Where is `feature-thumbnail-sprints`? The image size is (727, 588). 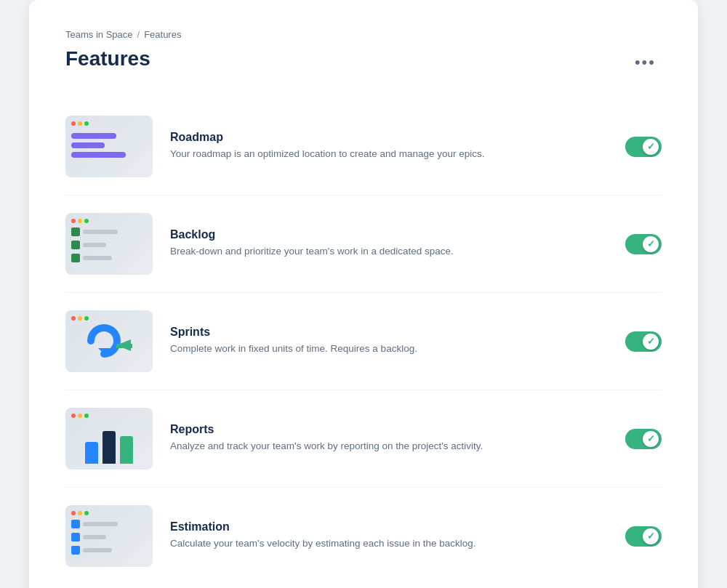
feature-thumbnail-sprints is located at coordinates (109, 342).